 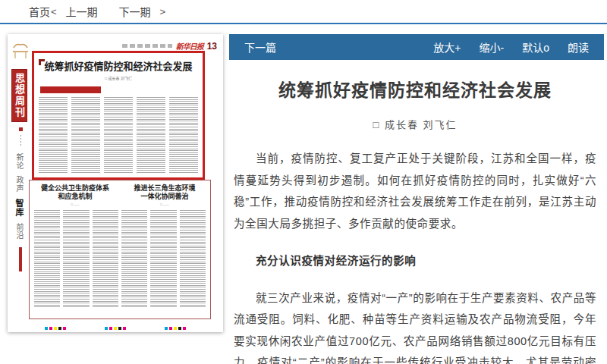 What do you see at coordinates (75, 197) in the screenshot?
I see `headline-line: 和应急机制` at bounding box center [75, 197].